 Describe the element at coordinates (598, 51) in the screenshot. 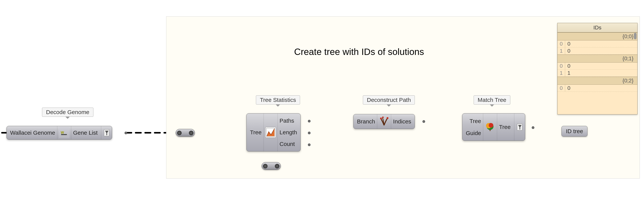

I see `table-row: 10` at that location.